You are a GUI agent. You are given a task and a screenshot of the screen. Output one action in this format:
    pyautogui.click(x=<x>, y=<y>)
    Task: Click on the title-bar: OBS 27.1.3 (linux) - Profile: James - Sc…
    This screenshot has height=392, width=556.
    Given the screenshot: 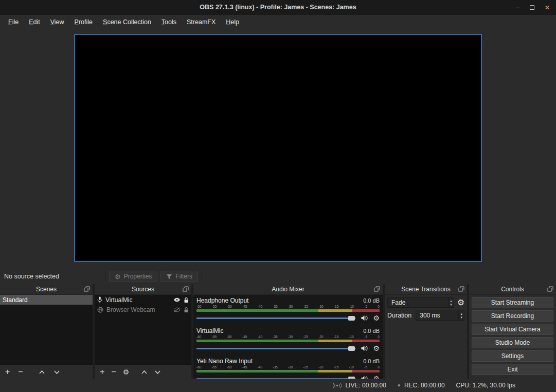 What is the action you would take?
    pyautogui.click(x=278, y=7)
    